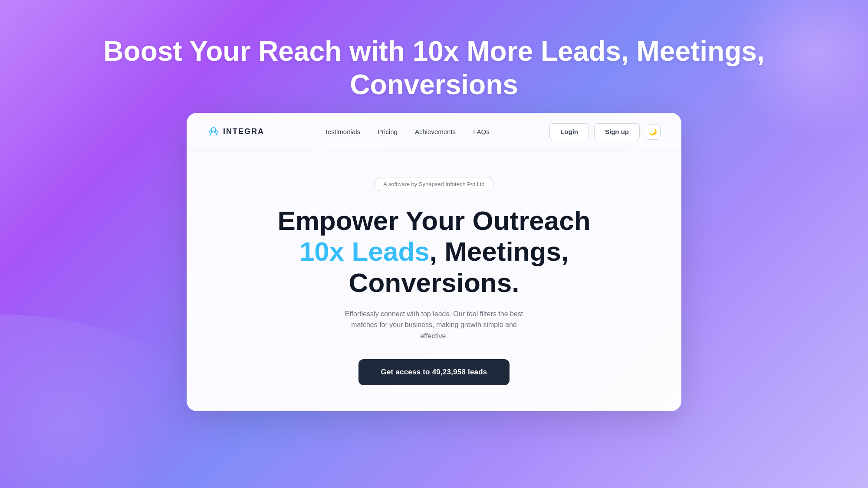 Image resolution: width=868 pixels, height=488 pixels. Describe the element at coordinates (435, 132) in the screenshot. I see `nav-achievements: Achievements` at that location.